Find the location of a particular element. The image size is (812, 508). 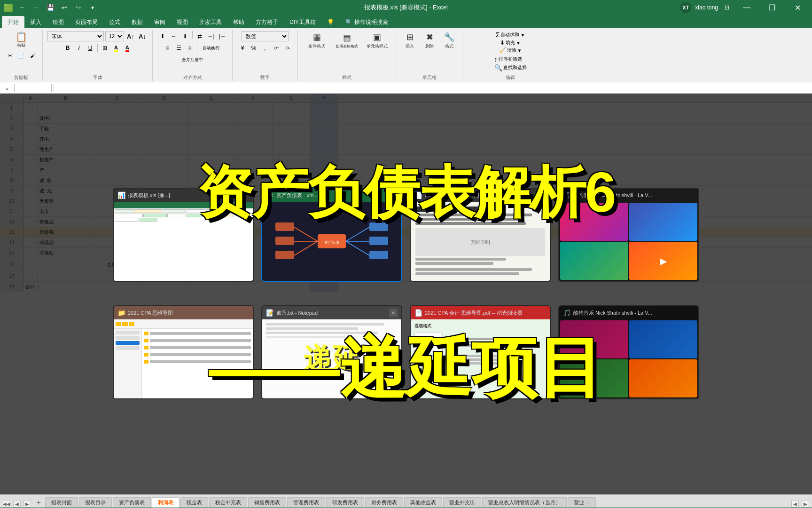

sheet-tab-other-expense: 营业外支出 is located at coordinates (462, 502).